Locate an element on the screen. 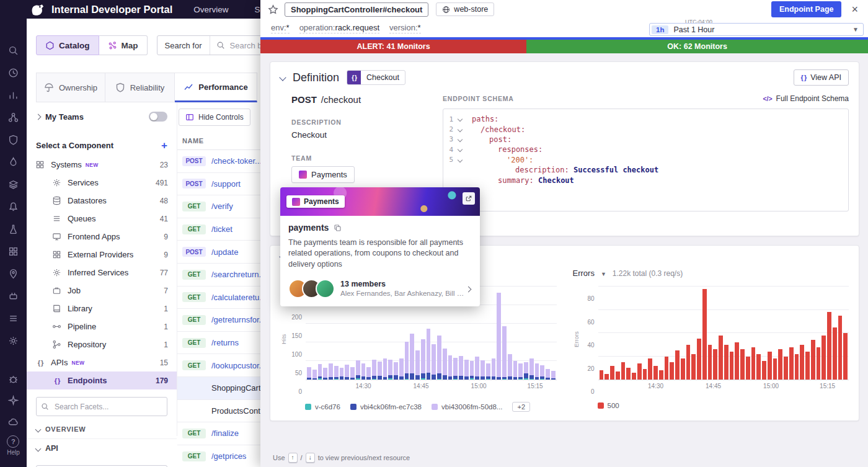 This screenshot has height=467, width=868. time-range-selector: 1h Past 1 Hour ▼ is located at coordinates (756, 30).